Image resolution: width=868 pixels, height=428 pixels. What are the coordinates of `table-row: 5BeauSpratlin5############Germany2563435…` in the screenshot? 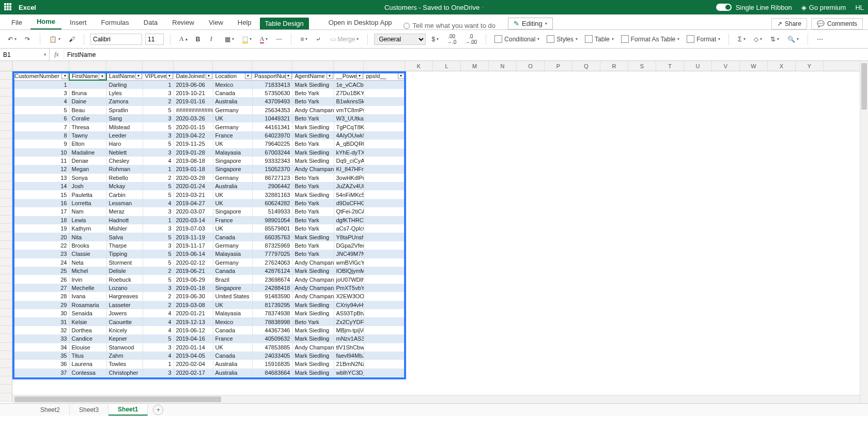 It's located at (209, 110).